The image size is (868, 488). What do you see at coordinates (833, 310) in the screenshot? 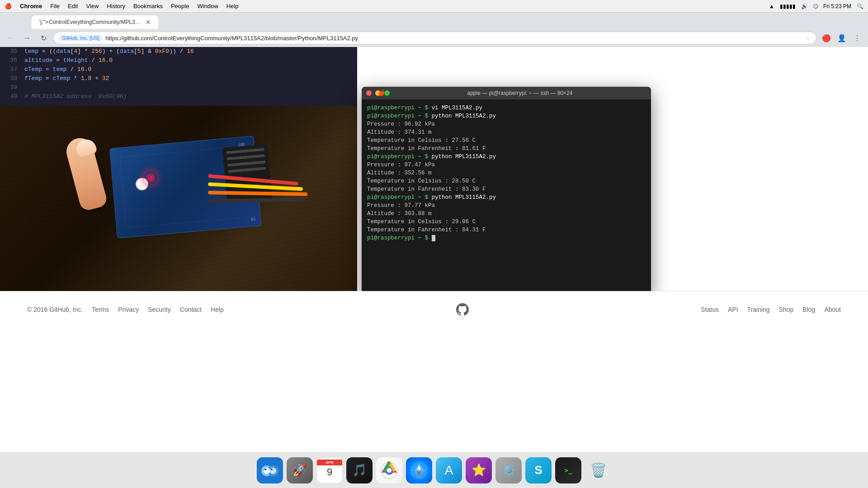
I see `footer-about-link: About` at bounding box center [833, 310].